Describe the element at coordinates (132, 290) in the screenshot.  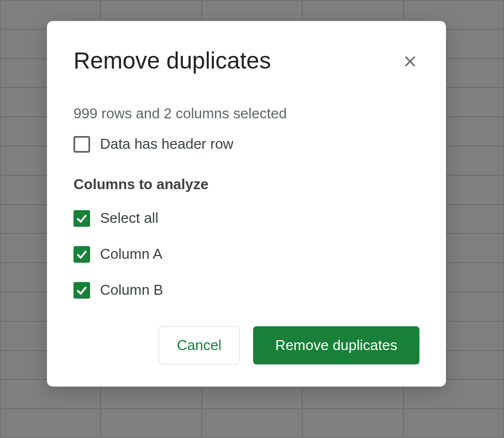
I see `column-label: Column B` at that location.